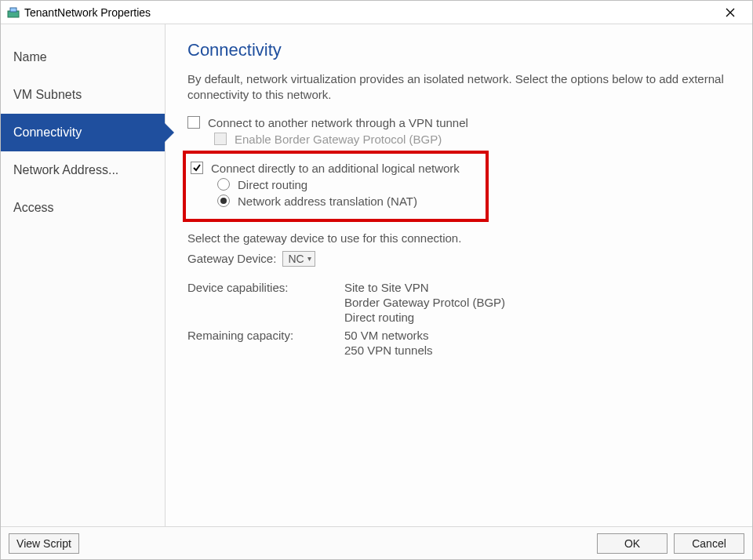  I want to click on device-capabilities-values: Site to Site VPN Border Gateway Protcol …, so click(425, 303).